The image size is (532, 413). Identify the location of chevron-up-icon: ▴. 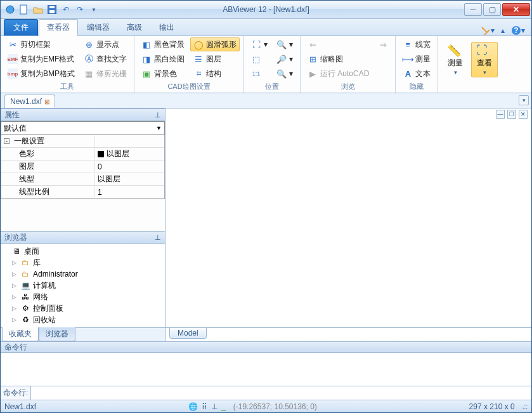
(503, 30).